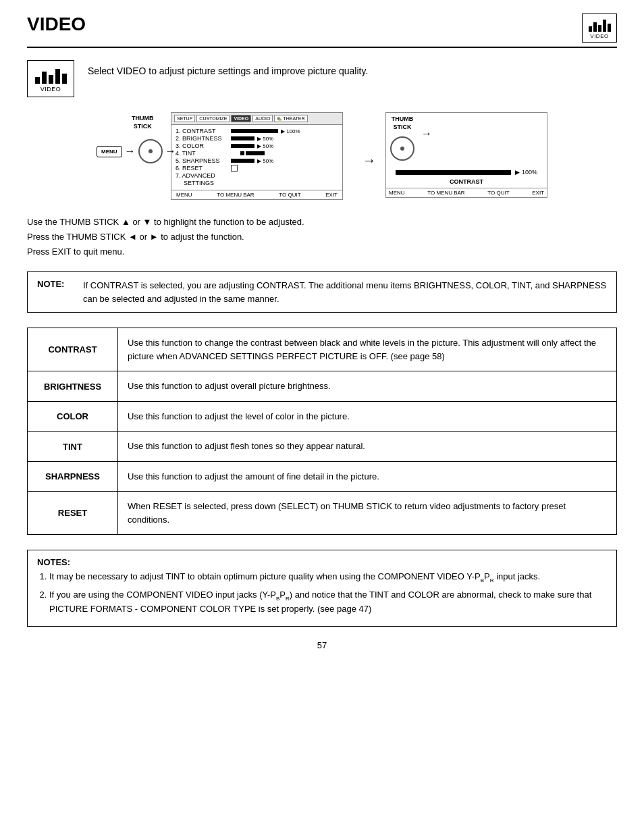  Describe the element at coordinates (257, 119) in the screenshot. I see `menu-topbar: SETUP CUSTOMIZE VIDEO AUDIO 🎭THEATER` at that location.